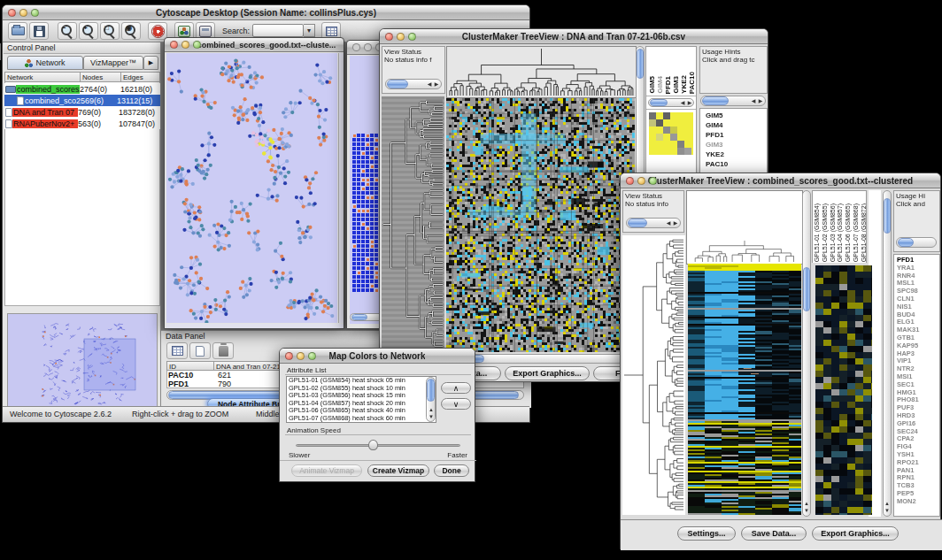 The width and height of the screenshot is (942, 560). Describe the element at coordinates (540, 225) in the screenshot. I see `heatmap-canvas` at that location.